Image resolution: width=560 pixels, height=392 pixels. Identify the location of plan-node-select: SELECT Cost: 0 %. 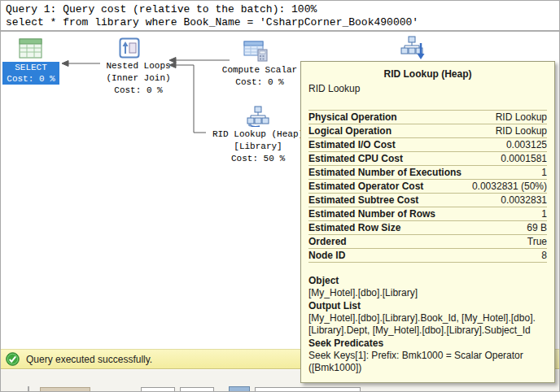
(33, 62).